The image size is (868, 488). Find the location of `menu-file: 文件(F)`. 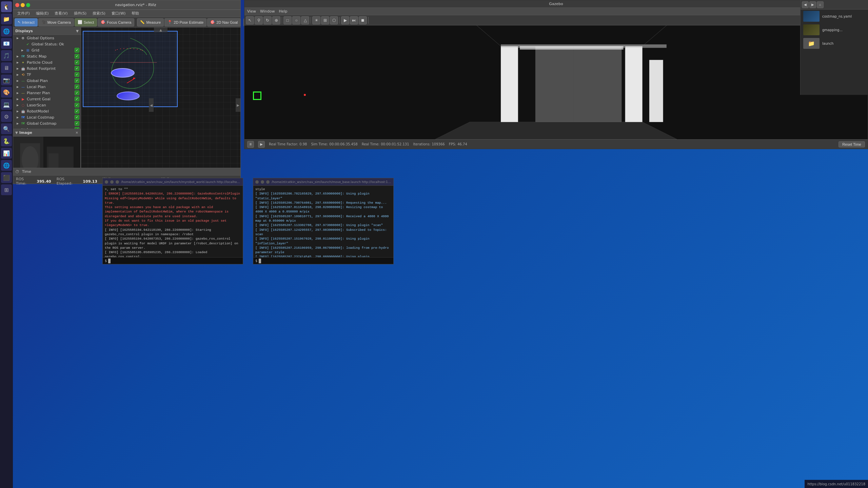

menu-file: 文件(F) is located at coordinates (24, 14).